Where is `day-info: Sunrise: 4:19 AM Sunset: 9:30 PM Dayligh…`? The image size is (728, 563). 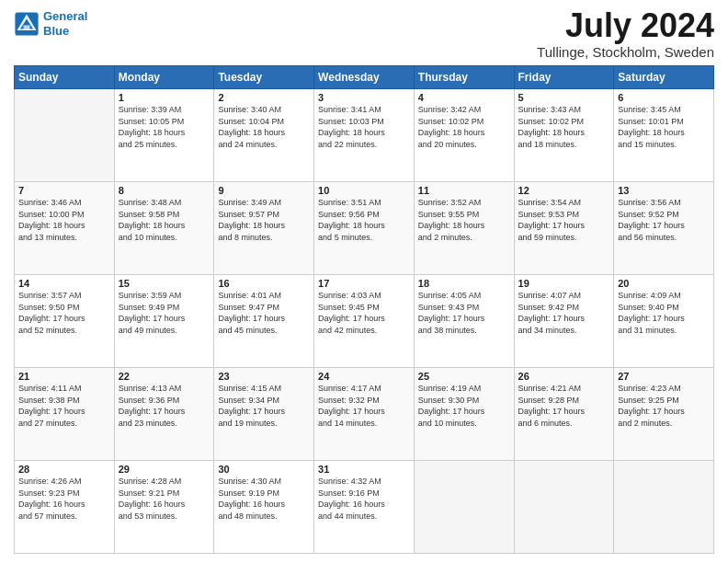 day-info: Sunrise: 4:19 AM Sunset: 9:30 PM Dayligh… is located at coordinates (464, 406).